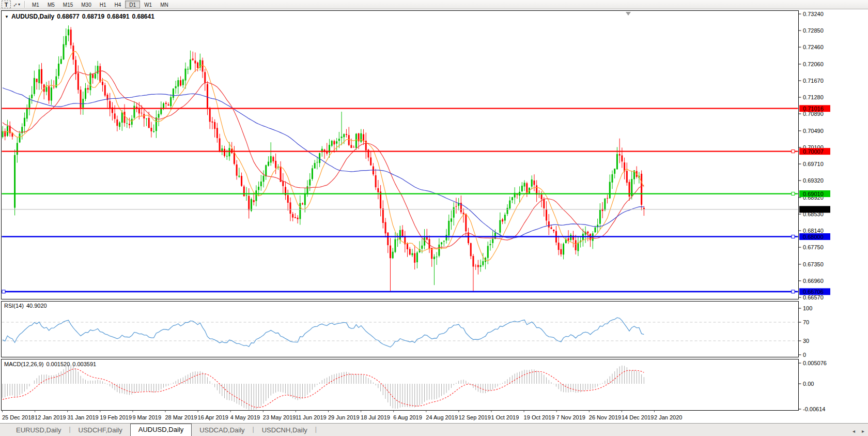 The width and height of the screenshot is (868, 436). Describe the element at coordinates (434, 5) in the screenshot. I see `toolbar: T ↕ ▾ M1M5M15M30H1H4D1W1MN` at that location.